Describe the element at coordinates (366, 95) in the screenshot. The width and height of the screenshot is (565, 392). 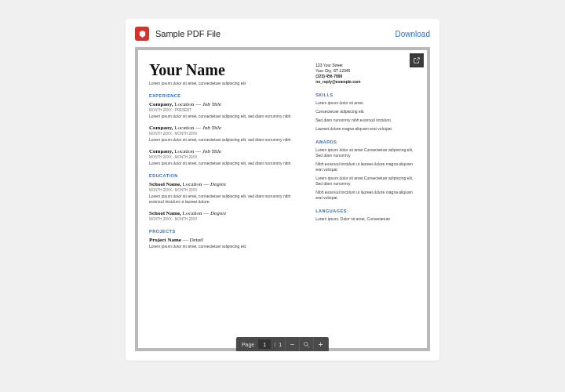
I see `skills-heading: SKILLS` at that location.